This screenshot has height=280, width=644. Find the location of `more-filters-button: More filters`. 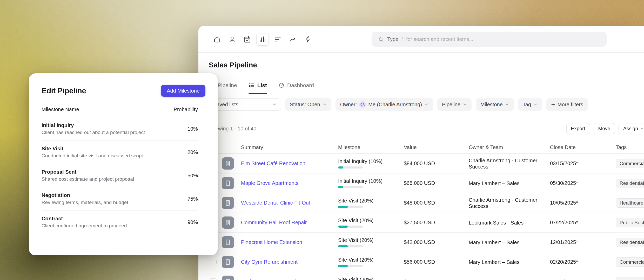

more-filters-button: More filters is located at coordinates (567, 104).